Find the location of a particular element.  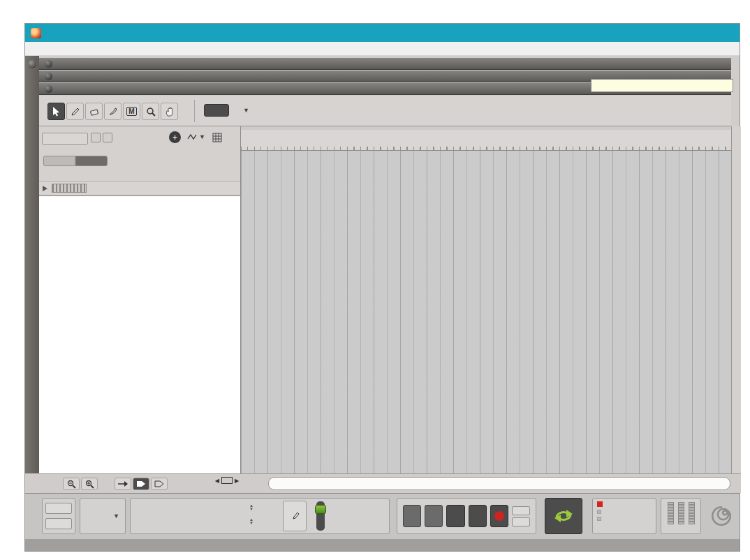

snap-toggle-button is located at coordinates (216, 110).